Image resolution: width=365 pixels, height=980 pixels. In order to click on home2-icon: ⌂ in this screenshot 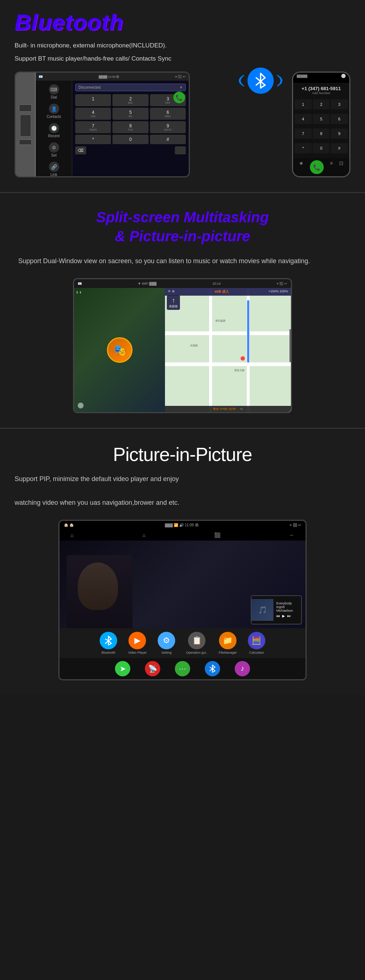, I will do `click(144, 535)`.